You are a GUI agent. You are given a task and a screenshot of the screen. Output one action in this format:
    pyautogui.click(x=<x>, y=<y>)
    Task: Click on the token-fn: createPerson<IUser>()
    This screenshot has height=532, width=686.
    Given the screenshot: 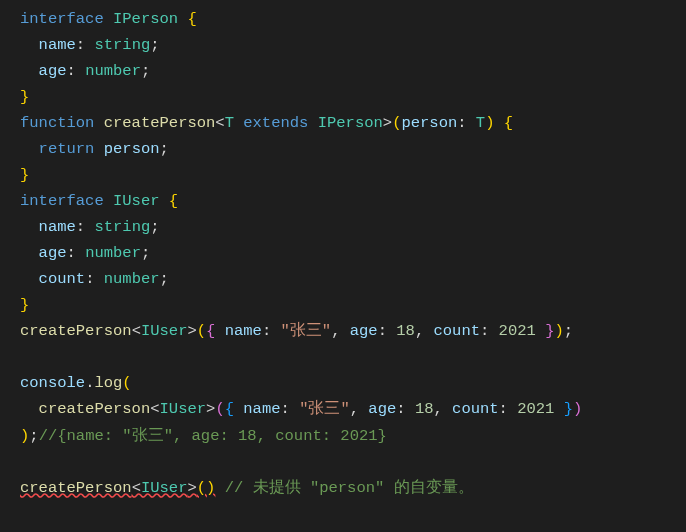 What is the action you would take?
    pyautogui.click(x=118, y=488)
    